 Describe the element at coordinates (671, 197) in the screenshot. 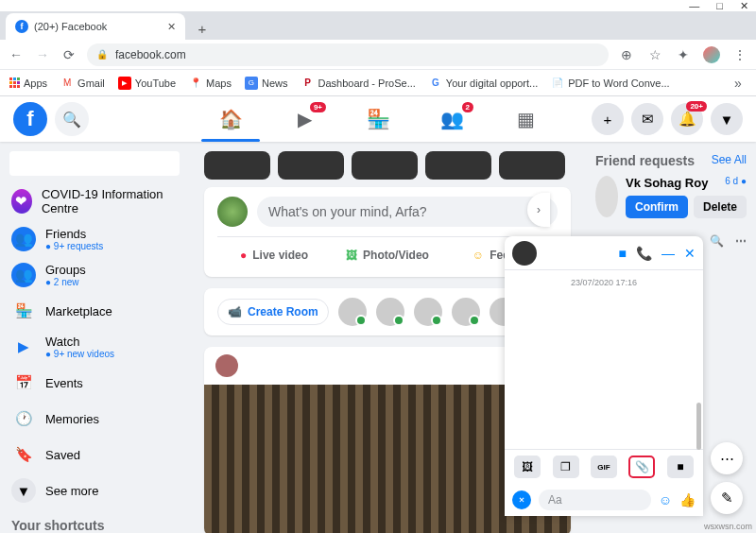

I see `friend-request-item: Vk Sohag Roy 6 d ● Confirm Delete` at that location.